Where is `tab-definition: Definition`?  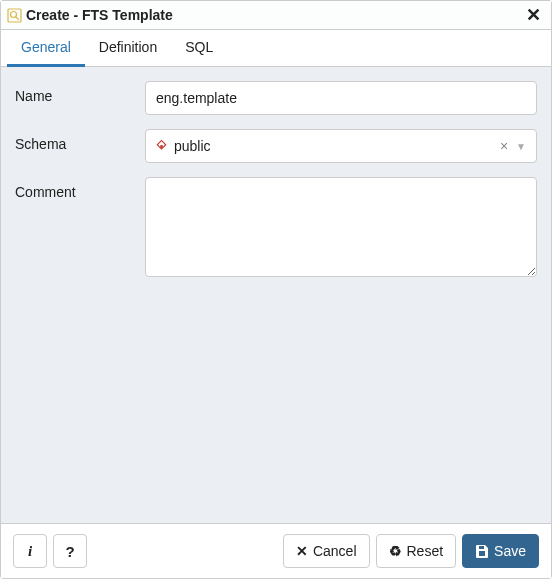 tab-definition: Definition is located at coordinates (128, 48).